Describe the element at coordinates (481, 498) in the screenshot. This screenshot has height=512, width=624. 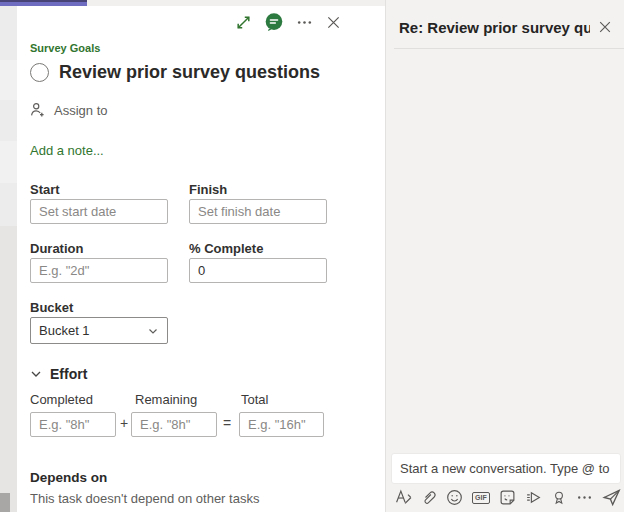
I see `gif-label: GIF` at that location.